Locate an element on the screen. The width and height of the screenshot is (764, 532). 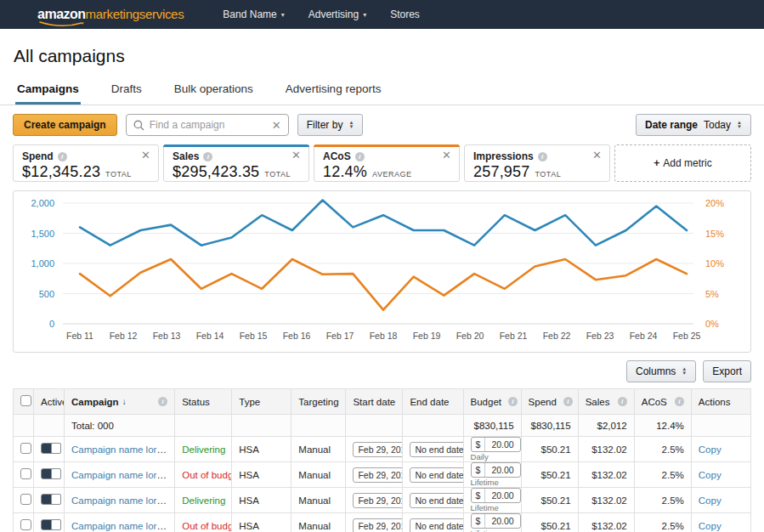
nav-item-advertising: Advertising▾ is located at coordinates (337, 14).